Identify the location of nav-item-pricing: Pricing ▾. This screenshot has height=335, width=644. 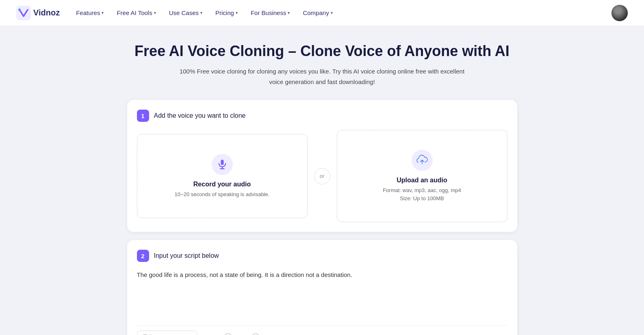
(227, 13).